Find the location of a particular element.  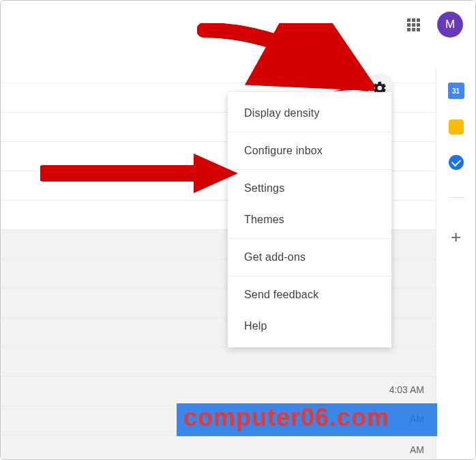

avatar: M is located at coordinates (450, 25).